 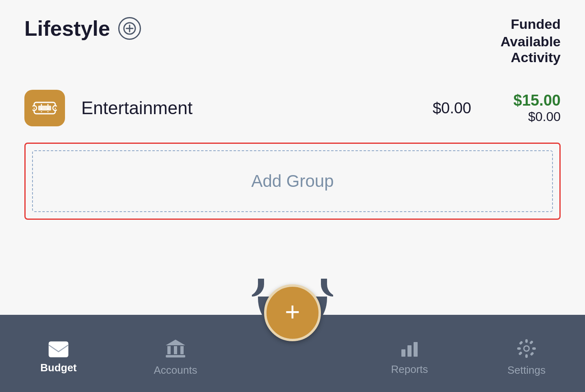 I want to click on accounts-bank-icon, so click(x=176, y=349).